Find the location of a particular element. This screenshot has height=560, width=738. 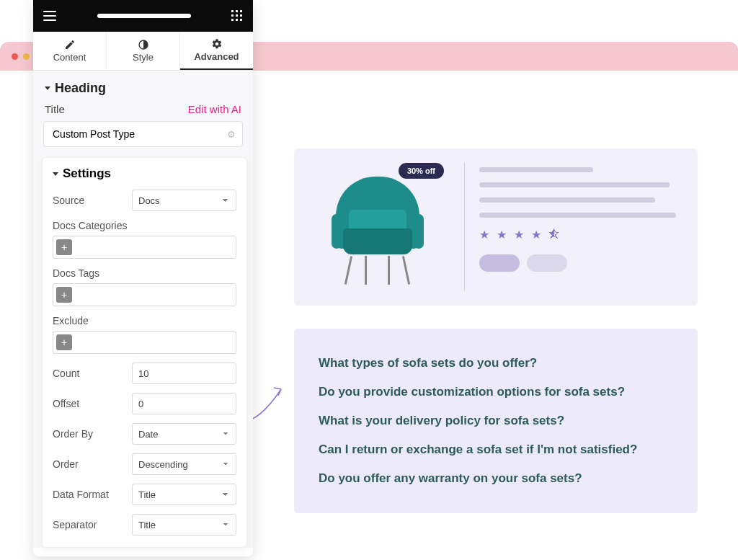

separator-select: Title is located at coordinates (184, 525).